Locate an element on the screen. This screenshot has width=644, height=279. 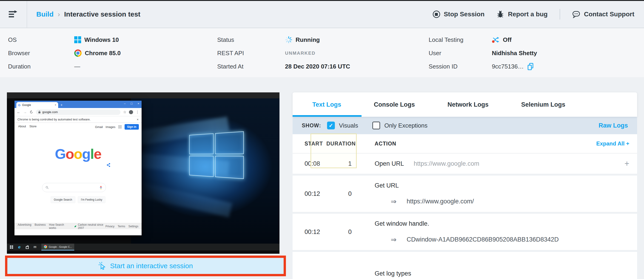
address-bar: google.com is located at coordinates (78, 112).